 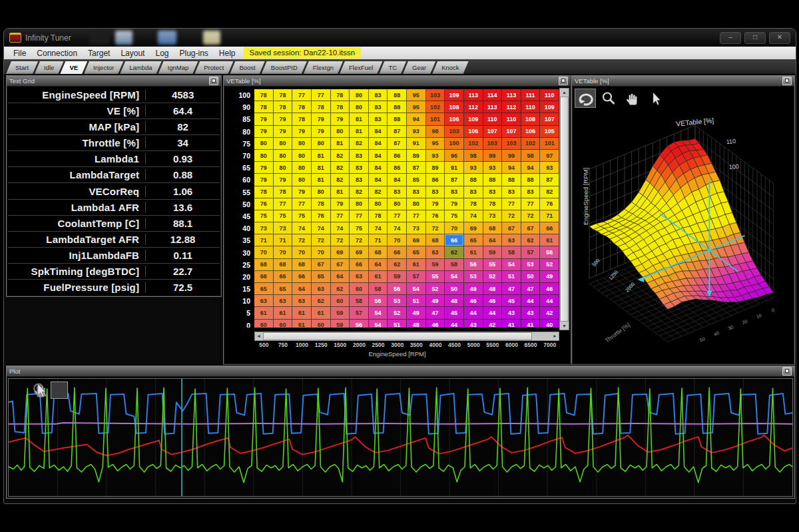 What do you see at coordinates (284, 265) in the screenshot?
I see `ve-cell: 68` at bounding box center [284, 265].